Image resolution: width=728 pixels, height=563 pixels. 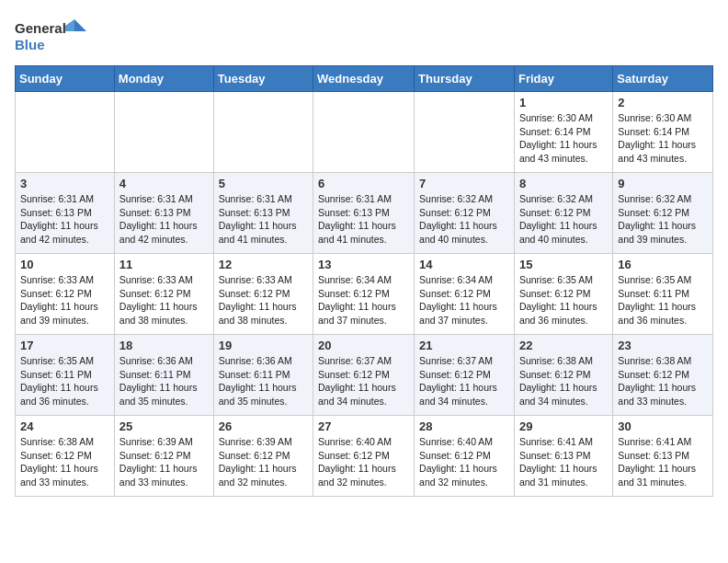 What do you see at coordinates (664, 213) in the screenshot?
I see `calendar-cell: 9Sunrise: 6:32 AM Sunset: 6:12 PM Daylig…` at bounding box center [664, 213].